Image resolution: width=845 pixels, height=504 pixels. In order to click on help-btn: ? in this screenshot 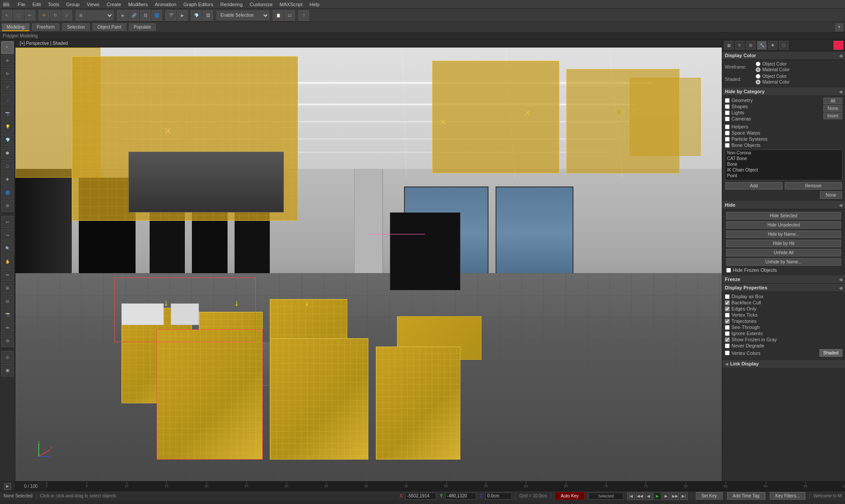, I will do `click(304, 15)`.